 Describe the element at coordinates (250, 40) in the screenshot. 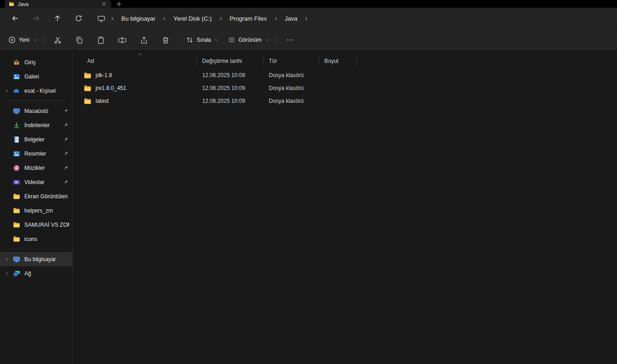

I see `view-button-label: Görünüm` at that location.